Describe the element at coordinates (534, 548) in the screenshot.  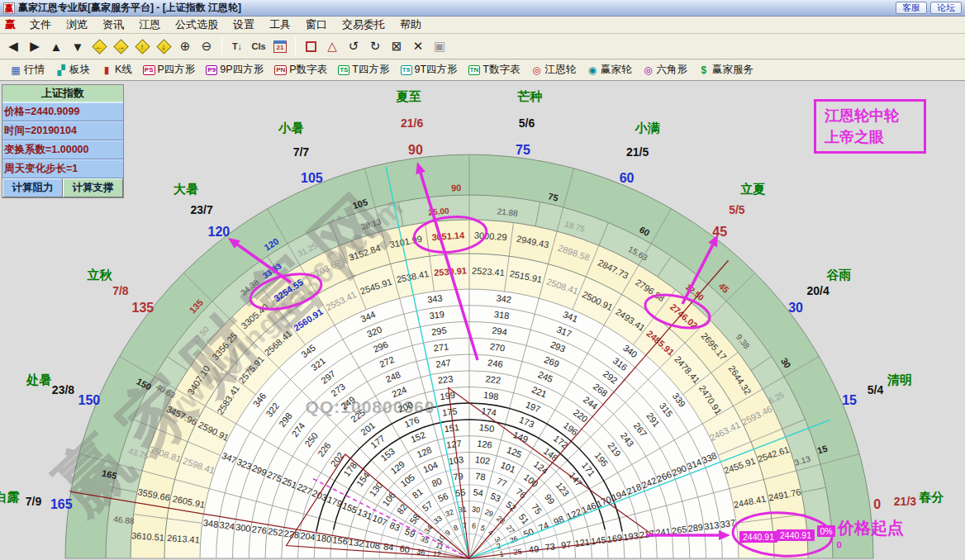
I see `wheel-cell-label: 49` at that location.